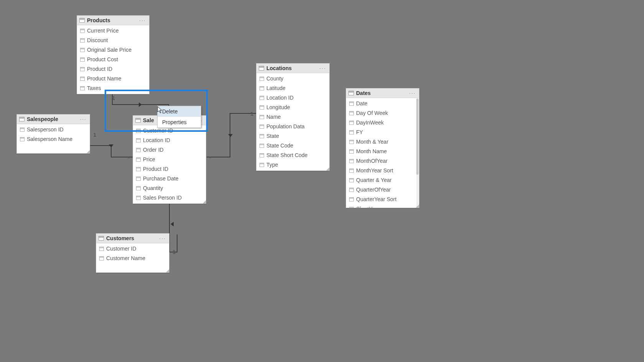 Image resolution: width=644 pixels, height=362 pixels. What do you see at coordinates (383, 113) in the screenshot?
I see `field-item: Day Of Week` at bounding box center [383, 113].